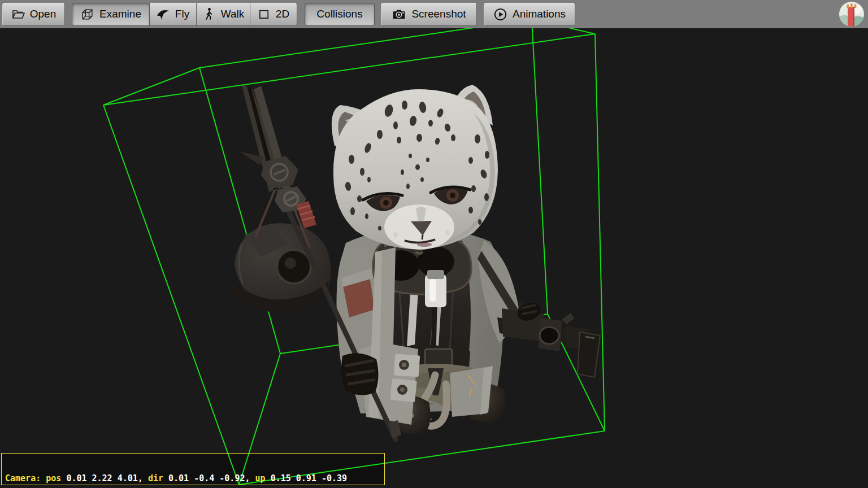  I want to click on camera-icon, so click(399, 14).